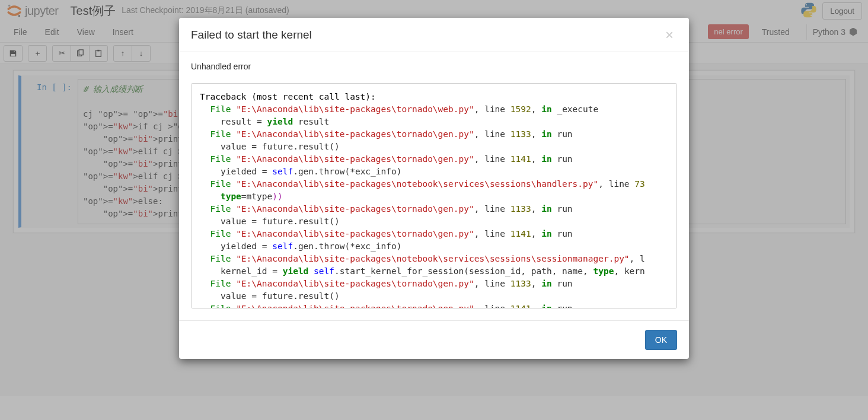 Image resolution: width=868 pixels, height=420 pixels. What do you see at coordinates (661, 340) in the screenshot?
I see `ok-button: OK` at bounding box center [661, 340].